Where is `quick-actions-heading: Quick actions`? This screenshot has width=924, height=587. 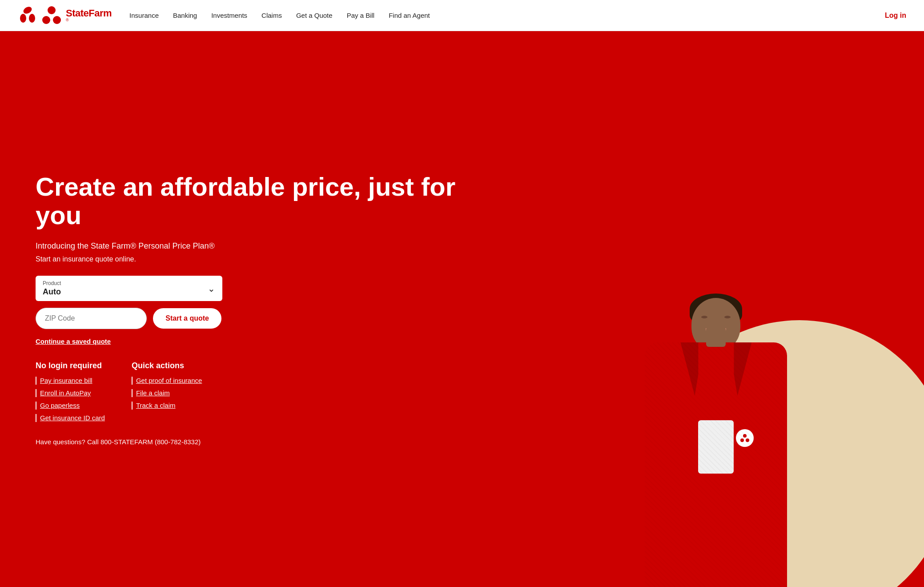
quick-actions-heading: Quick actions is located at coordinates (167, 366).